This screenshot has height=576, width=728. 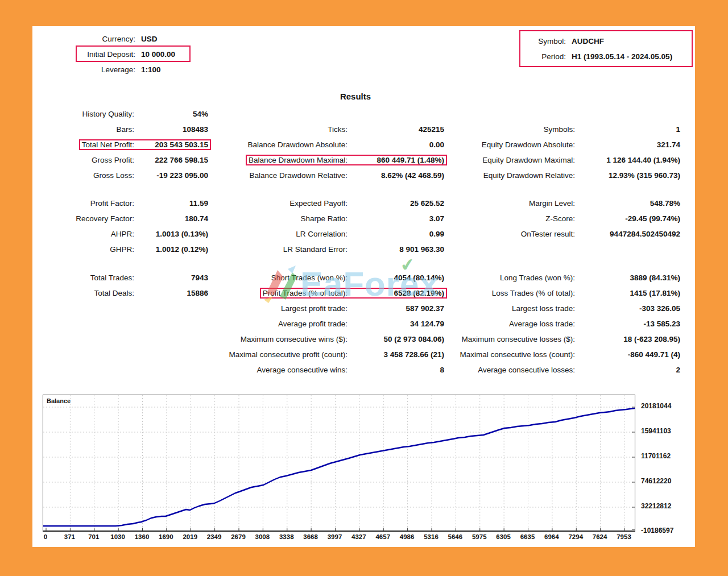 I want to click on x-axis-tick-label: 5975, so click(x=479, y=537).